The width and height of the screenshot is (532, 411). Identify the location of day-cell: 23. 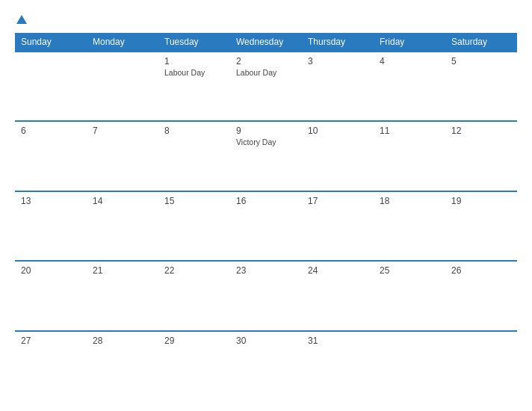
(266, 296).